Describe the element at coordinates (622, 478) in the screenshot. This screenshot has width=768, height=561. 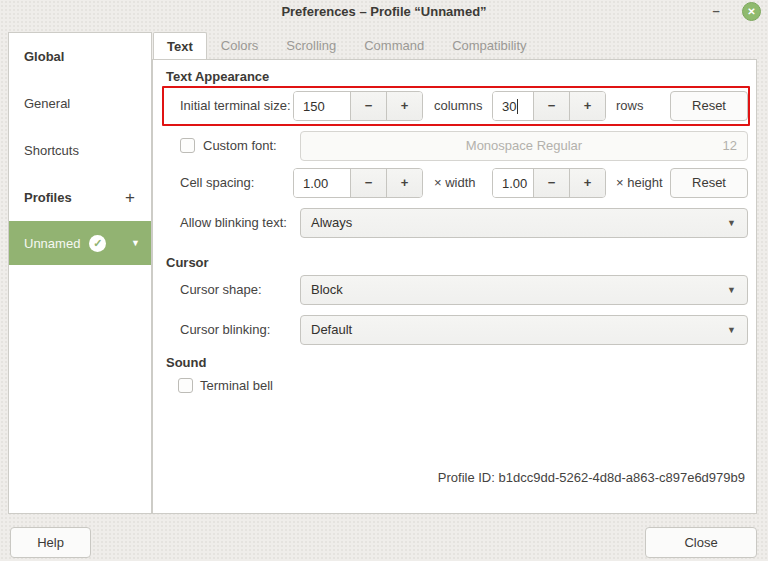
I see `profile-id-value: b1dcc9dd-5262-4d8d-a863-c897e6d979b9` at that location.